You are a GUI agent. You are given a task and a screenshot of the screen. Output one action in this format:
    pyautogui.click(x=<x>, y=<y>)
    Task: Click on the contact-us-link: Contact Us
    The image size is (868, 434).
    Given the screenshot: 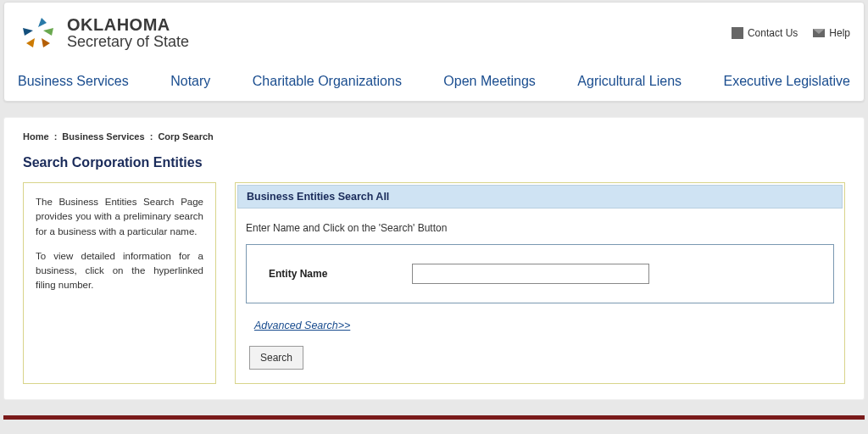 What is the action you would take?
    pyautogui.click(x=765, y=33)
    